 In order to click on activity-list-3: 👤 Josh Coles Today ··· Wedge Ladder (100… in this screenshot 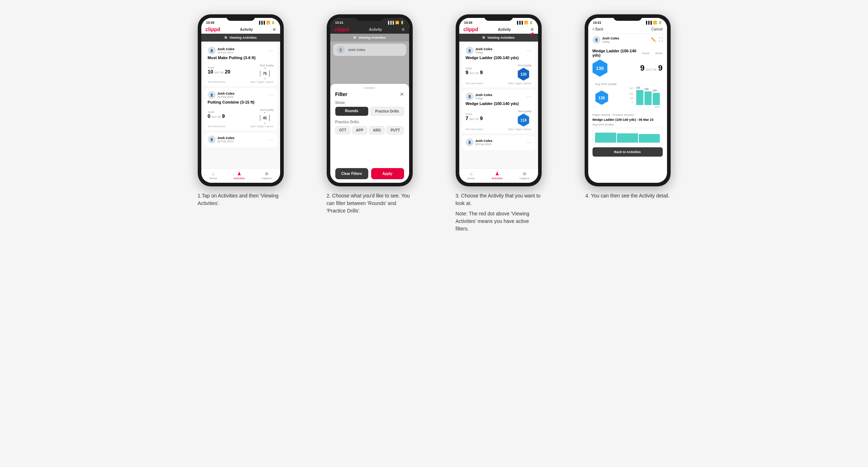, I will do `click(499, 105)`.